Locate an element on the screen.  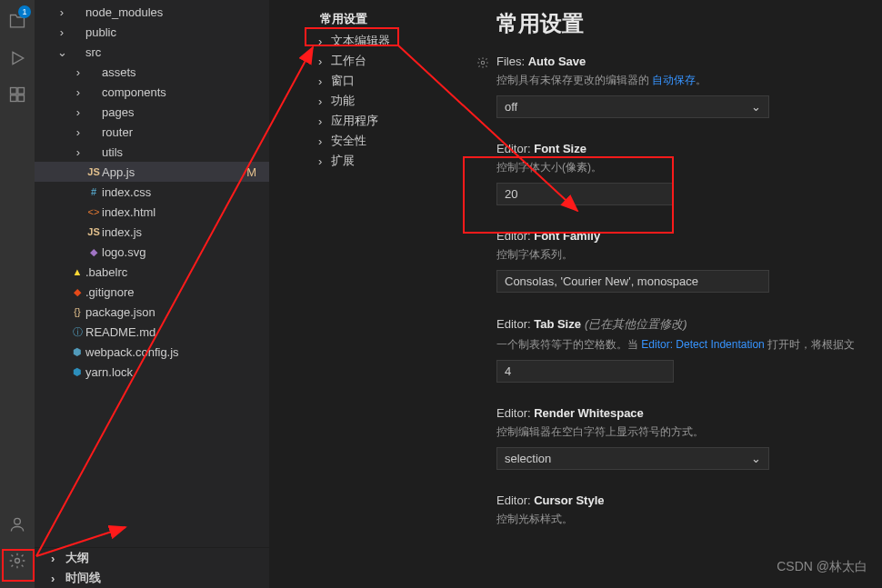
settings-nav-item: ›功能 is located at coordinates (366, 101).